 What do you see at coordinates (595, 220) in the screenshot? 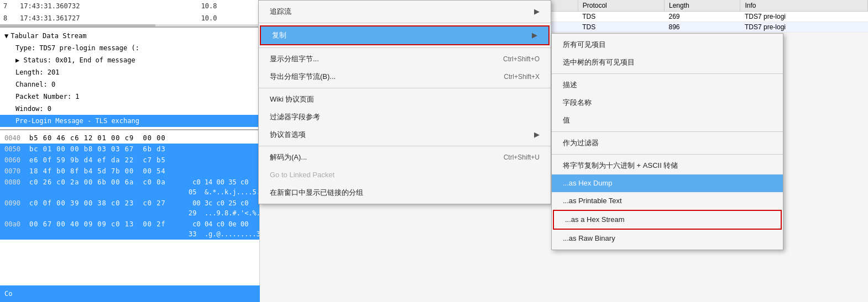
I see `menu-label-hex-stream: ...as a Hex Stream` at bounding box center [595, 220].